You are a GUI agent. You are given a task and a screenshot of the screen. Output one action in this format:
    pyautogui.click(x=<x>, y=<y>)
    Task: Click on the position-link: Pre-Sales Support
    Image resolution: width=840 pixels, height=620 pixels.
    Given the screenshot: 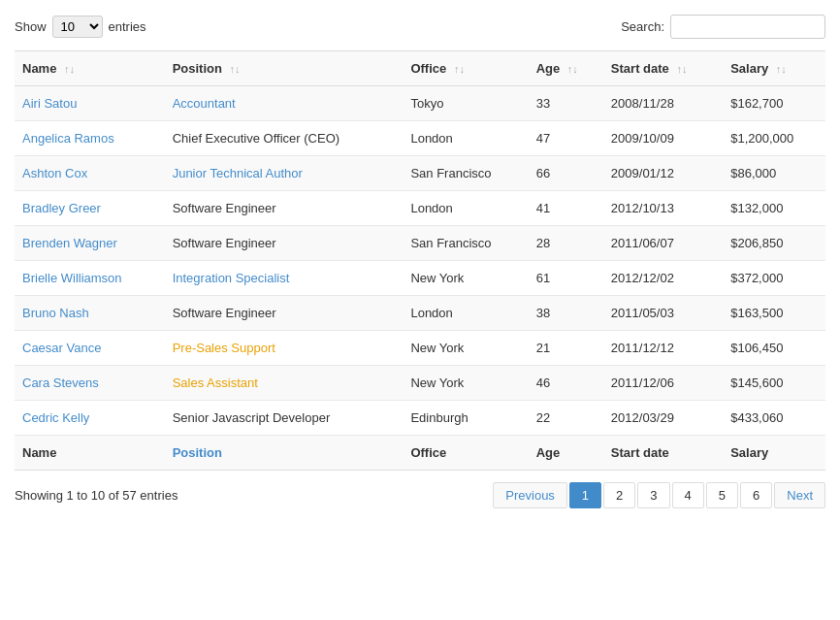 What is the action you would take?
    pyautogui.click(x=224, y=347)
    